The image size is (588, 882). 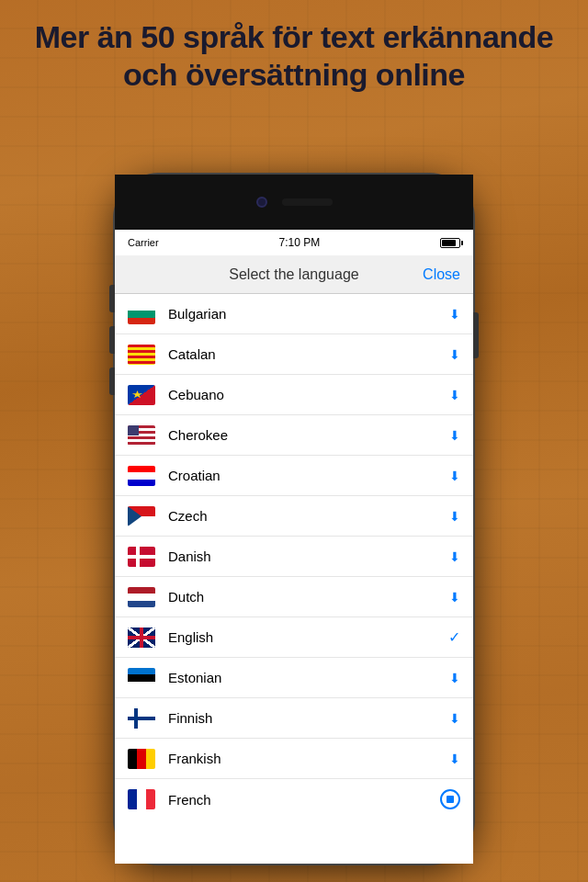 What do you see at coordinates (141, 678) in the screenshot?
I see `flag-estonian` at bounding box center [141, 678].